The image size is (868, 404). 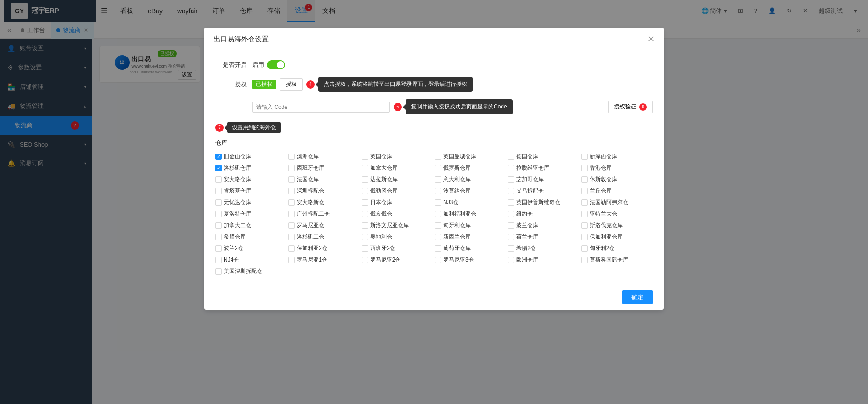 I want to click on warehouse-label: 欧洲仓库, so click(x=527, y=260).